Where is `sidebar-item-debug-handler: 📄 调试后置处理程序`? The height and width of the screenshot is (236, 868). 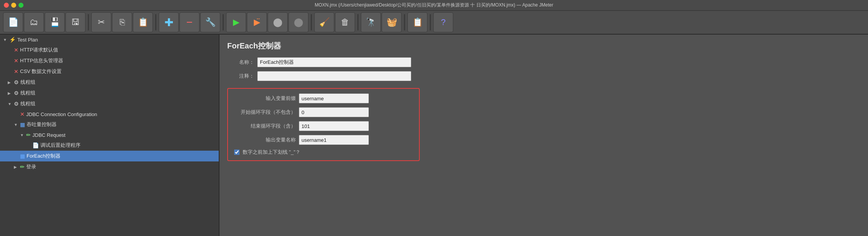 sidebar-item-debug-handler: 📄 调试后置处理程序 is located at coordinates (109, 145).